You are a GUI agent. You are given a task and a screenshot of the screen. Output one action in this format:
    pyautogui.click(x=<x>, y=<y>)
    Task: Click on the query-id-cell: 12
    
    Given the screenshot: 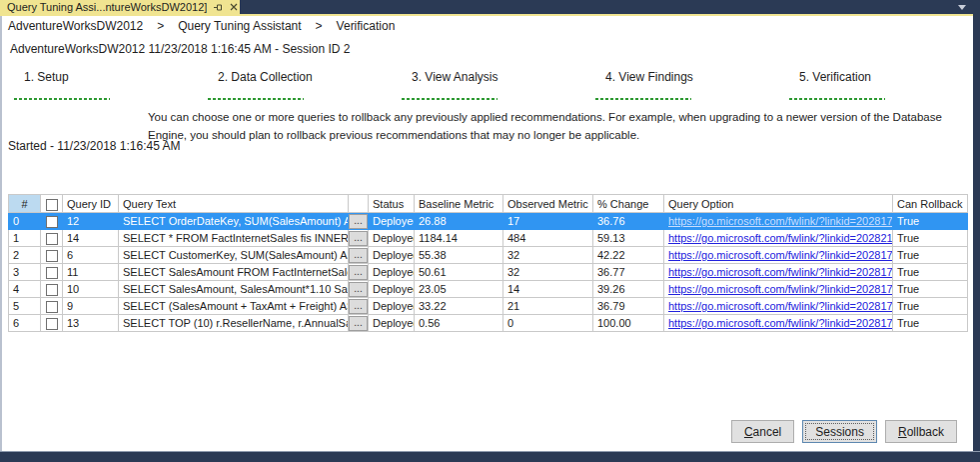 What is the action you would take?
    pyautogui.click(x=91, y=222)
    